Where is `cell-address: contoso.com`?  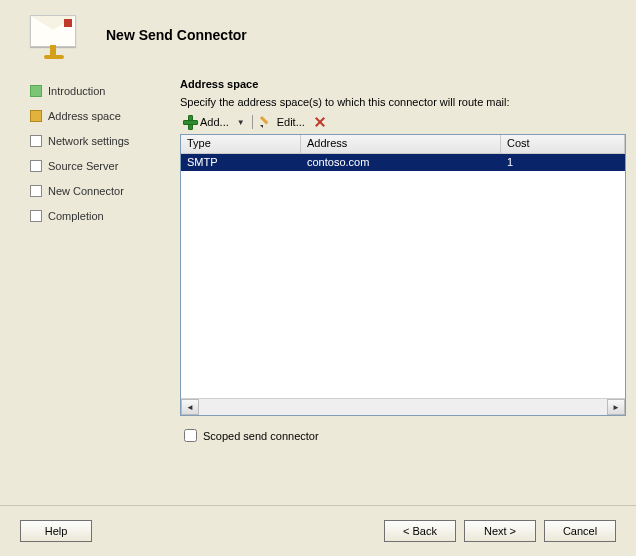
cell-address: contoso.com is located at coordinates (401, 162).